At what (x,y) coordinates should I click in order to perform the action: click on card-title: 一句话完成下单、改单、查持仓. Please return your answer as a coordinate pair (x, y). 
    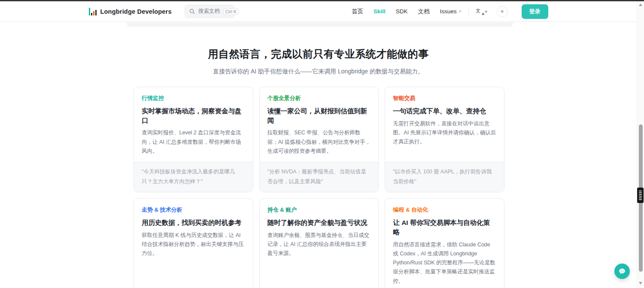
    Looking at the image, I should click on (445, 111).